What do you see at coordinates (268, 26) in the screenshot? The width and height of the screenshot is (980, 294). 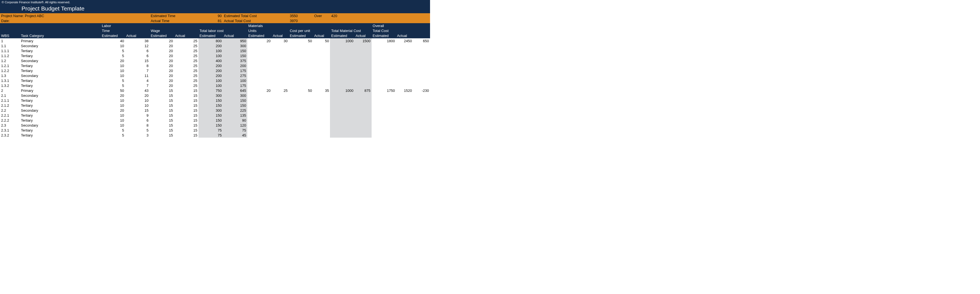 I see `hdr-materials: Materials` at bounding box center [268, 26].